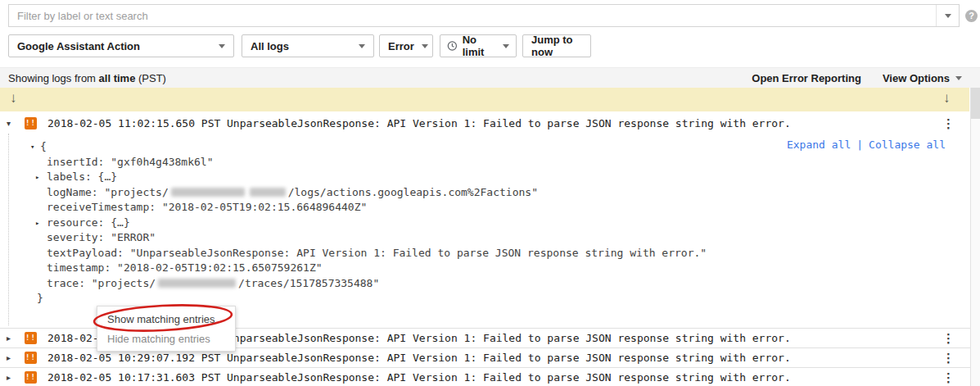 This screenshot has width=980, height=386. I want to click on scrollbar-track, so click(975, 237).